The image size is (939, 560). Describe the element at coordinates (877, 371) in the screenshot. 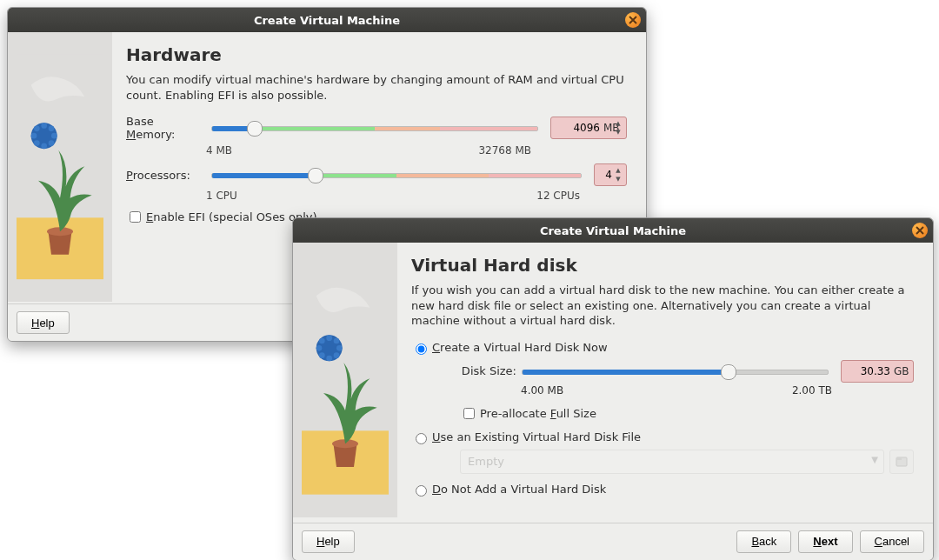

I see `disk-size-spinbox: GB` at that location.